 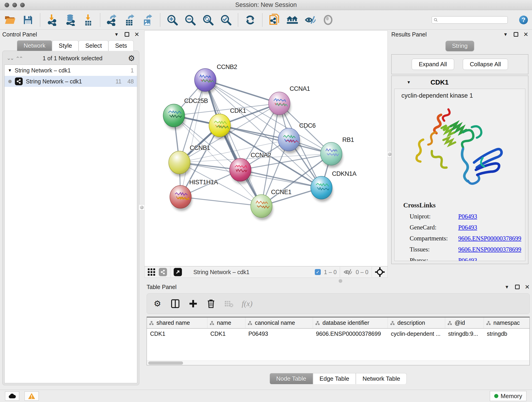 What do you see at coordinates (334, 186) in the screenshot?
I see `network-node-CDKN1A: CDKN1A` at bounding box center [334, 186].